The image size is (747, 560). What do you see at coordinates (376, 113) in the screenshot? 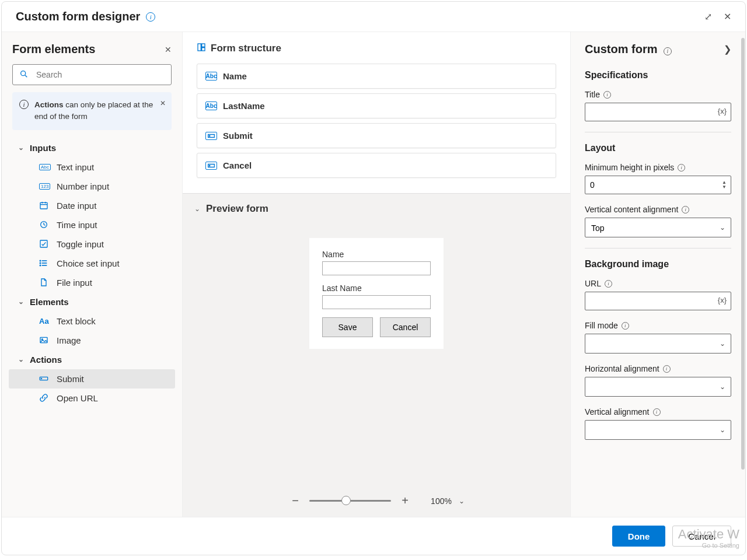
I see `form-structure-section: Form structure AbcName AbcLastName Submi…` at bounding box center [376, 113].